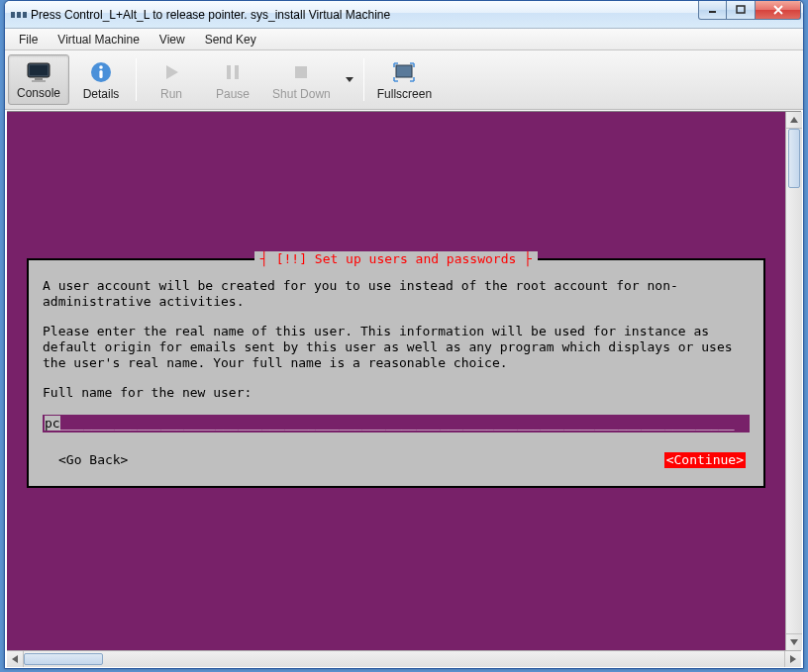  Describe the element at coordinates (171, 94) in the screenshot. I see `run-label: Run` at that location.